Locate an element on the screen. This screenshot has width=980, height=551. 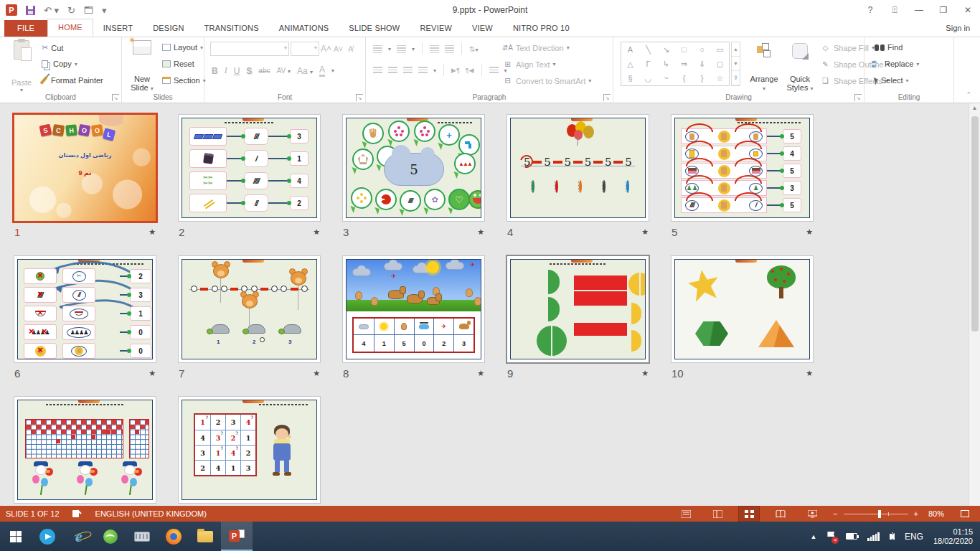
convert-smartart-button: ⊟Convert to SmartArt▾ is located at coordinates (547, 80).